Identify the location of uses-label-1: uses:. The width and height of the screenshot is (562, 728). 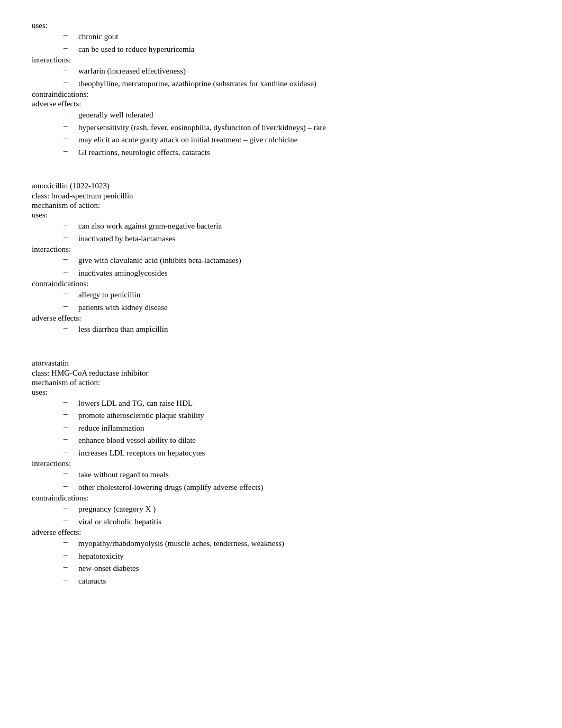
(281, 25).